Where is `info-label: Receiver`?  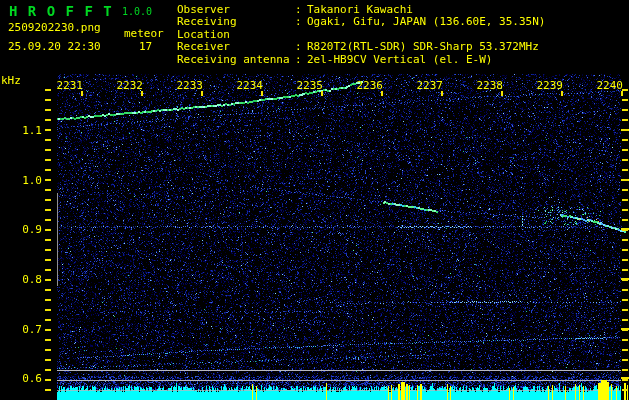
info-label: Receiver is located at coordinates (236, 47).